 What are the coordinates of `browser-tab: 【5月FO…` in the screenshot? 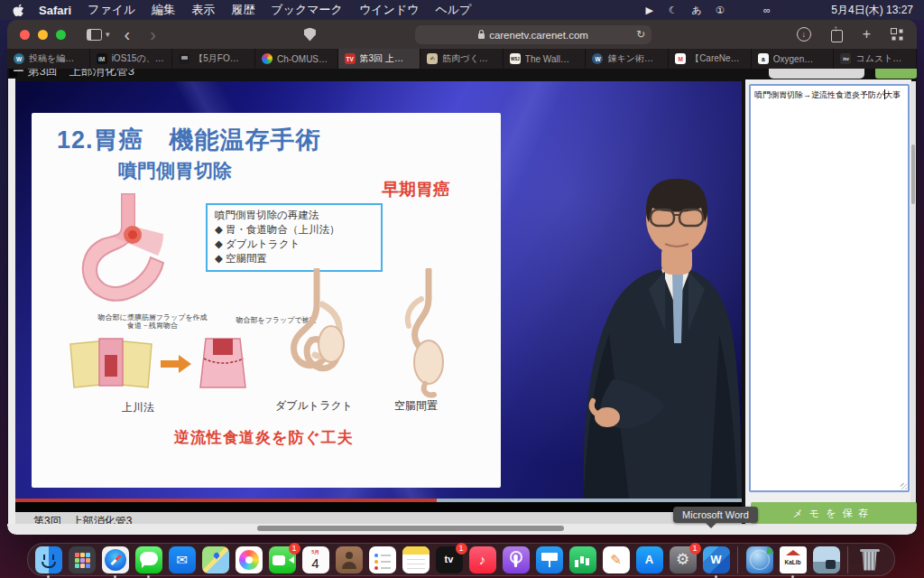 It's located at (214, 59).